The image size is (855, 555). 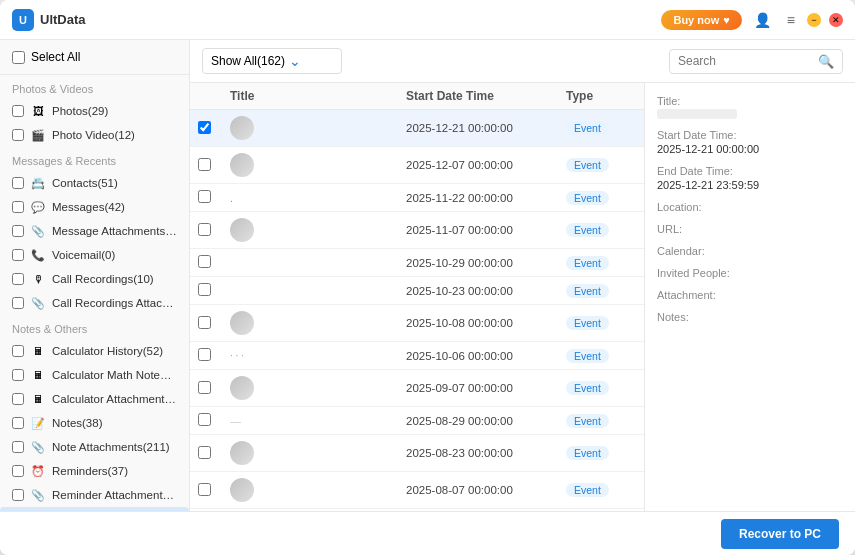 I want to click on reminder-attach-checkbox, so click(x=18, y=495).